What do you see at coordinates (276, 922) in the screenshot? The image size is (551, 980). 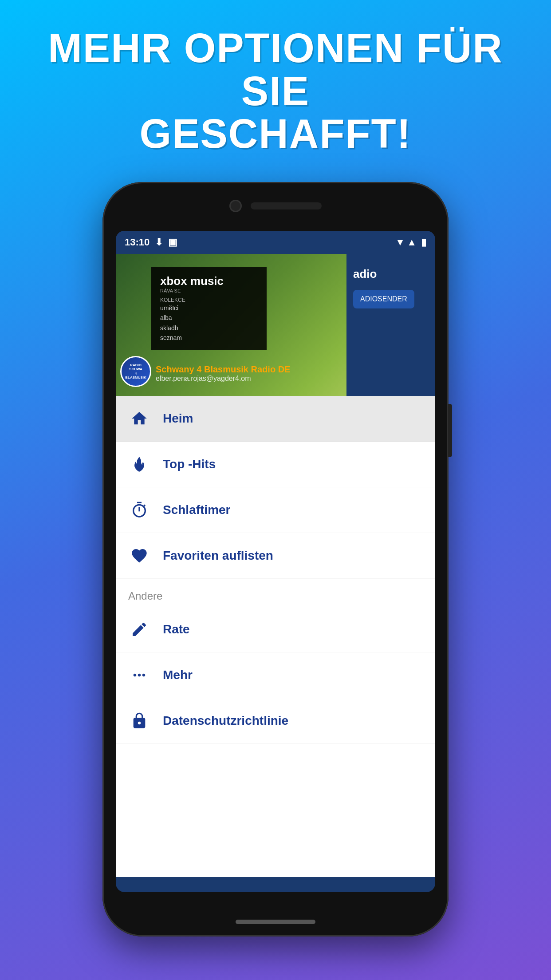 I see `home-bar` at bounding box center [276, 922].